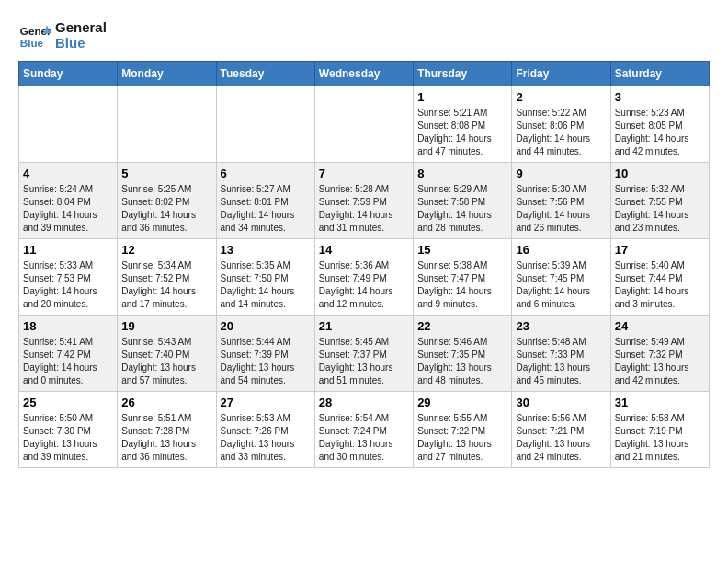 The width and height of the screenshot is (728, 563). I want to click on day-info: Sunrise: 5:54 AM Sunset: 7:24 PM Dayligh…, so click(364, 438).